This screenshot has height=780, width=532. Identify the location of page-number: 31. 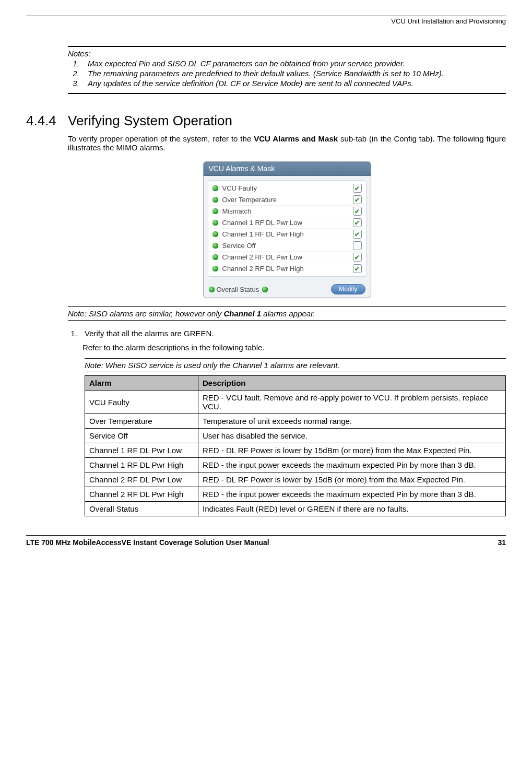
(502, 542).